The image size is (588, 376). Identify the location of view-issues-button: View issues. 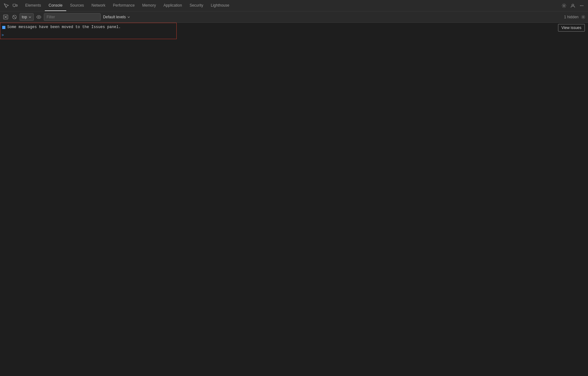
(572, 28).